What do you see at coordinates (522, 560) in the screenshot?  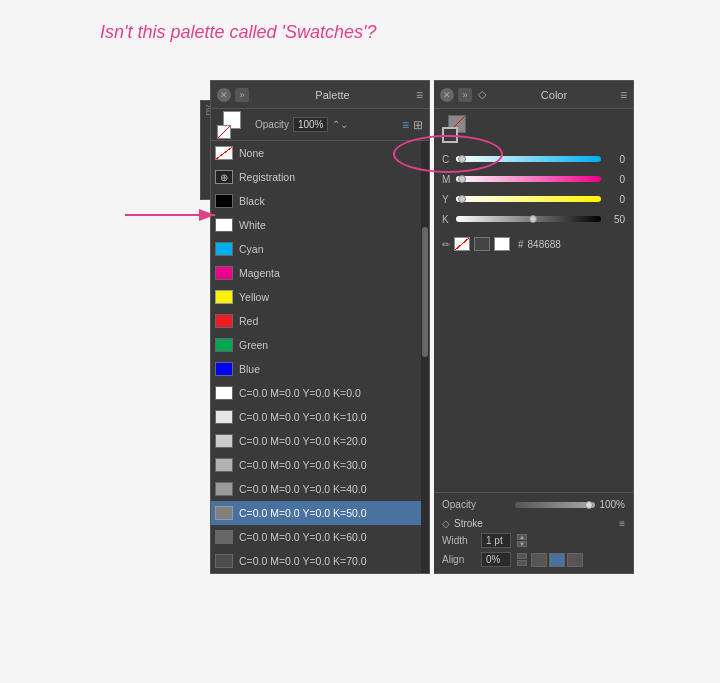 I see `align-stepper` at bounding box center [522, 560].